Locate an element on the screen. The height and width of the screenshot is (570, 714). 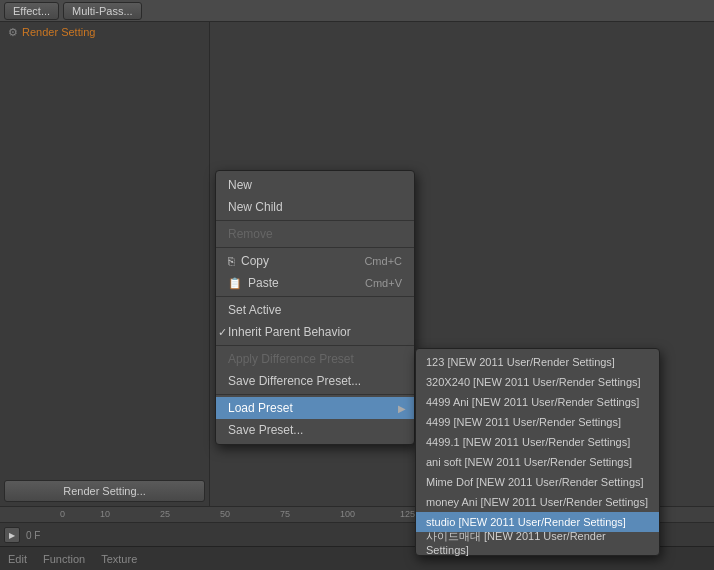
menu-load-preset: Load Preset ▶ is located at coordinates (315, 408).